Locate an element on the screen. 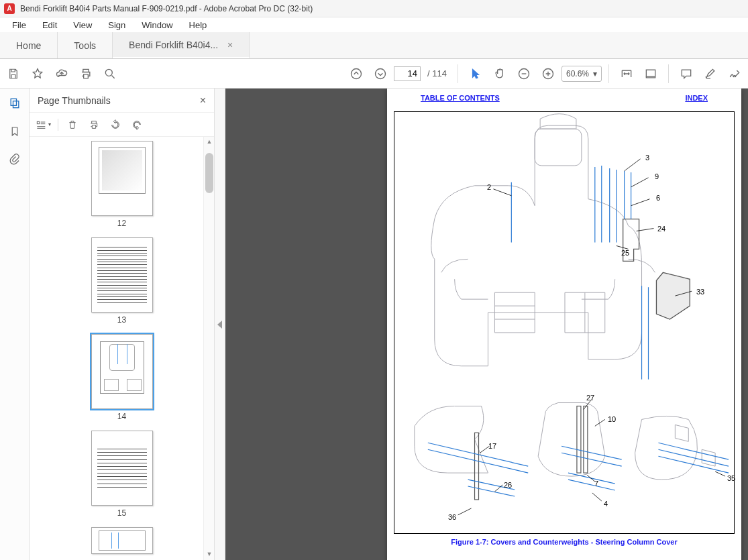 Image resolution: width=748 pixels, height=560 pixels. star-icon is located at coordinates (38, 74).